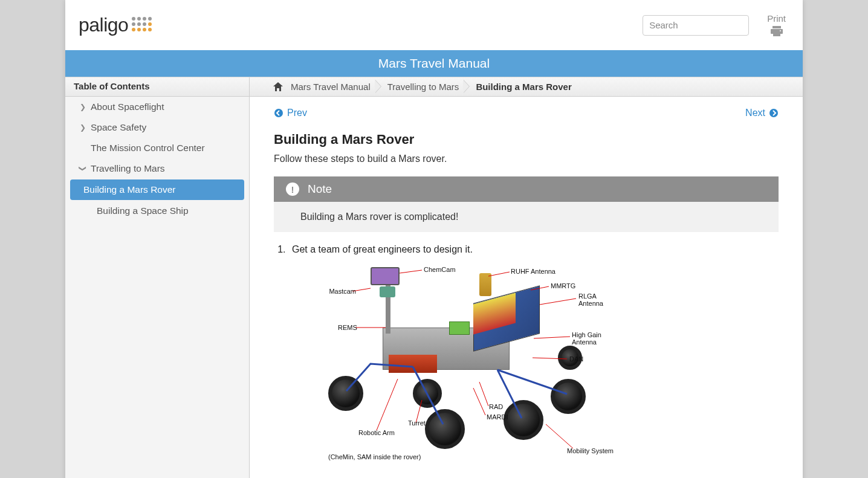 This screenshot has width=868, height=478. Describe the element at coordinates (521, 87) in the screenshot. I see `crumb-current: Building a Mars Rover` at that location.